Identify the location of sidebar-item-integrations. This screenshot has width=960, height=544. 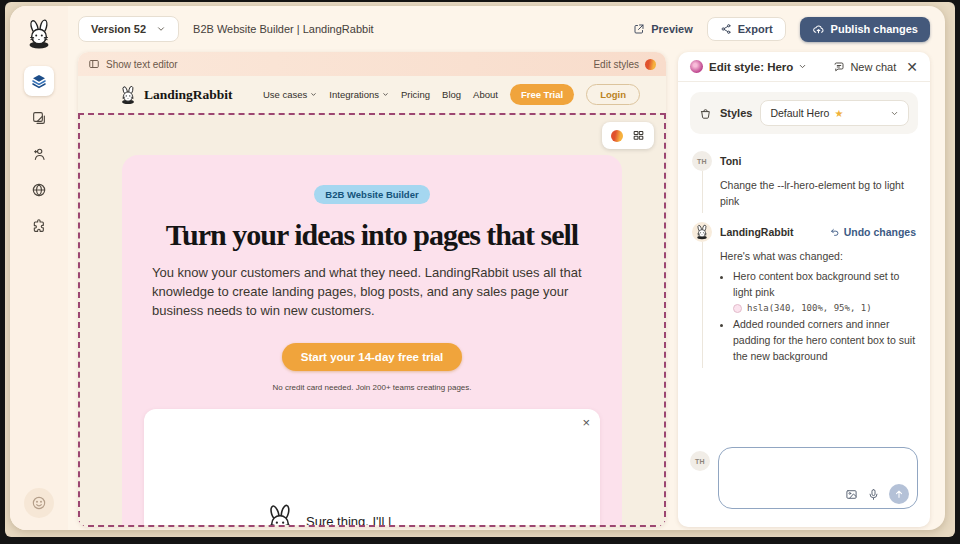
(39, 226).